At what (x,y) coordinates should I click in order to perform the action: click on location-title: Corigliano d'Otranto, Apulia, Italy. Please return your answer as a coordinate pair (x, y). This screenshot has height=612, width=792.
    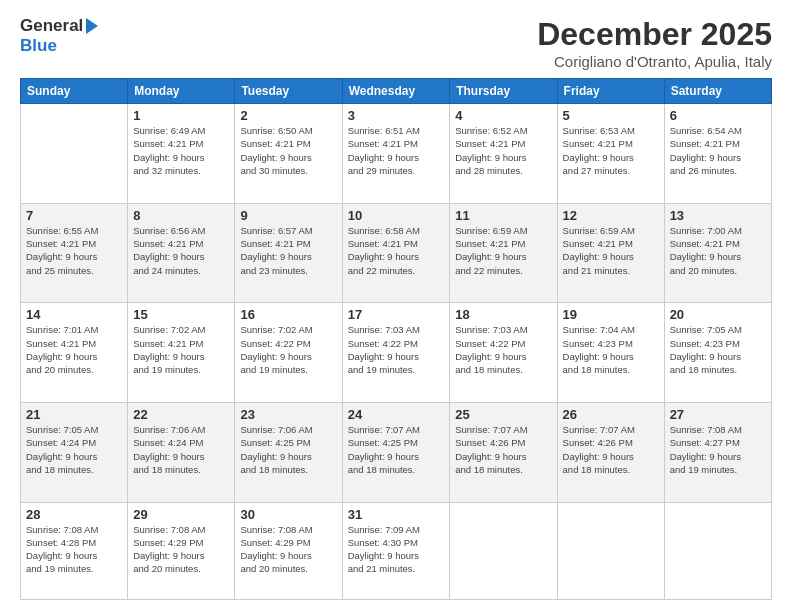
    Looking at the image, I should click on (654, 62).